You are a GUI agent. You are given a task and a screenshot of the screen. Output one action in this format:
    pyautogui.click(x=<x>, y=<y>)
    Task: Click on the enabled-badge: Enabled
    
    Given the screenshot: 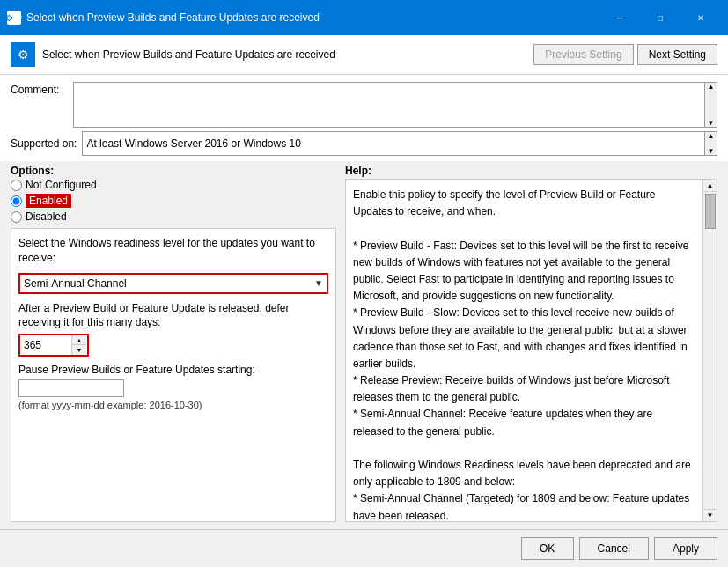 What is the action you would take?
    pyautogui.click(x=48, y=201)
    